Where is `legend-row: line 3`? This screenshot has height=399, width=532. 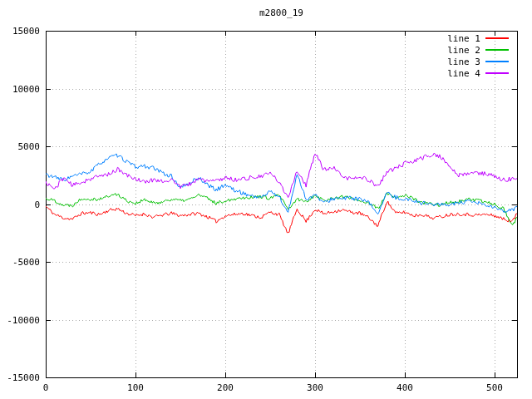 legend-row: line 3 is located at coordinates (462, 62).